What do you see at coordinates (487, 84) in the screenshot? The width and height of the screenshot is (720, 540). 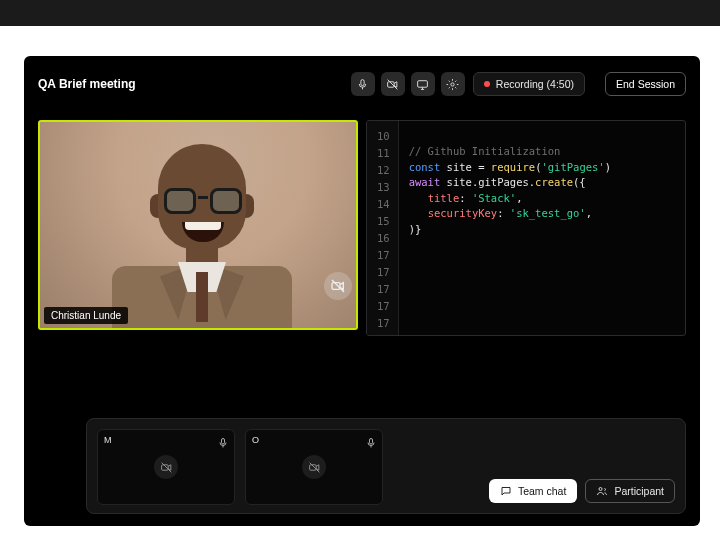 I see `record-dot-icon` at bounding box center [487, 84].